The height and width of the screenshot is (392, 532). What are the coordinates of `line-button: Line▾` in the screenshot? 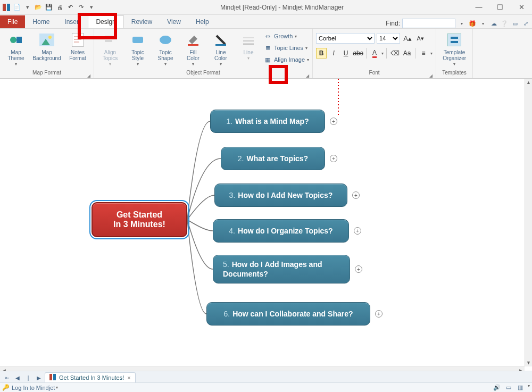 It's located at (248, 46).